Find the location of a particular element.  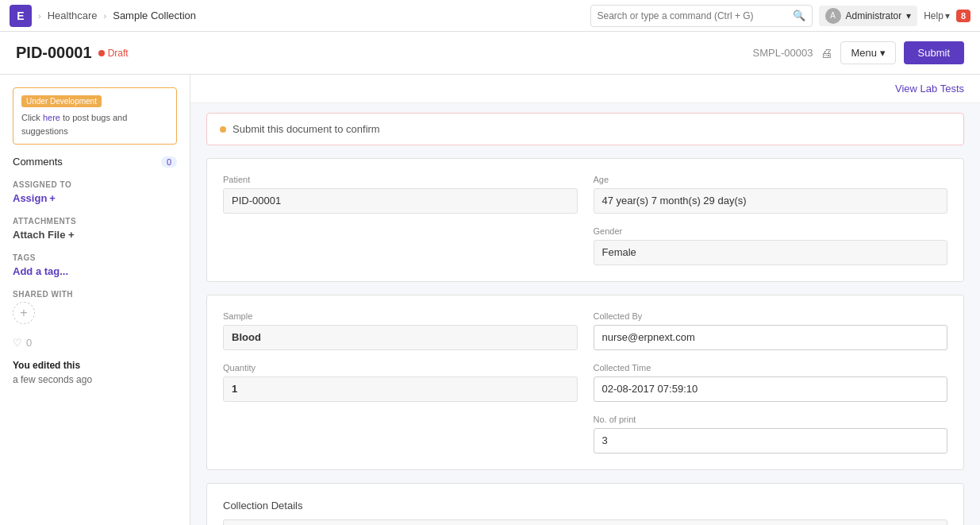

search-bar: 🔍 is located at coordinates (701, 16).